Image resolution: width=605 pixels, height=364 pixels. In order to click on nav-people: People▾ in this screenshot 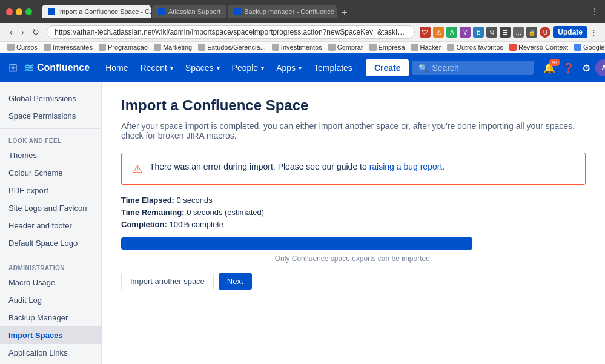, I will do `click(248, 68)`.